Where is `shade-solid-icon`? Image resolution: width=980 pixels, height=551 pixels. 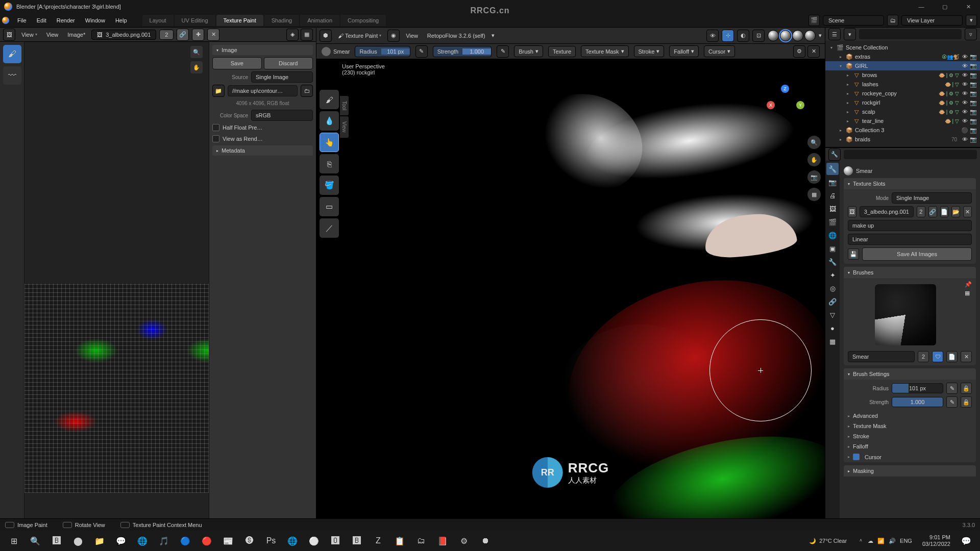
shade-solid-icon is located at coordinates (786, 36).